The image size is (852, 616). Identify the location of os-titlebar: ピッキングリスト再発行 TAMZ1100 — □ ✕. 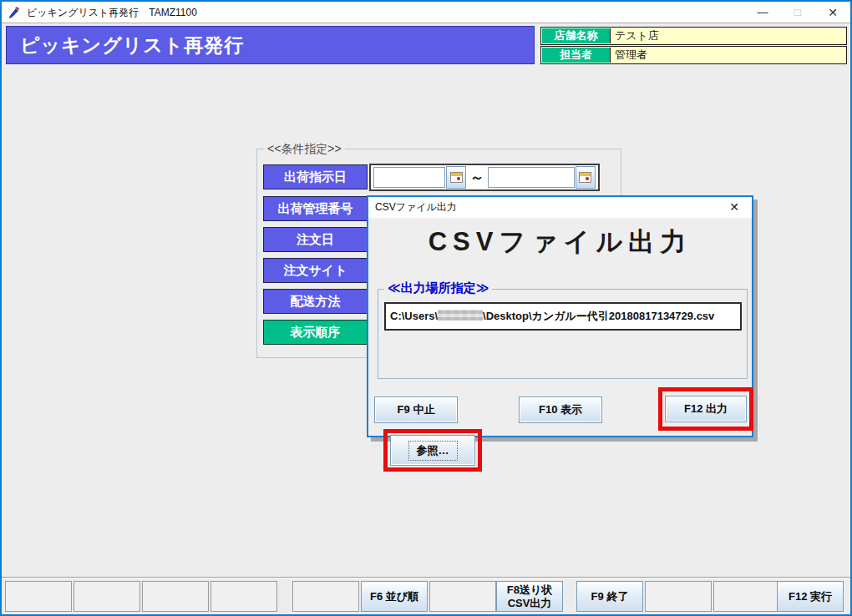
(426, 13).